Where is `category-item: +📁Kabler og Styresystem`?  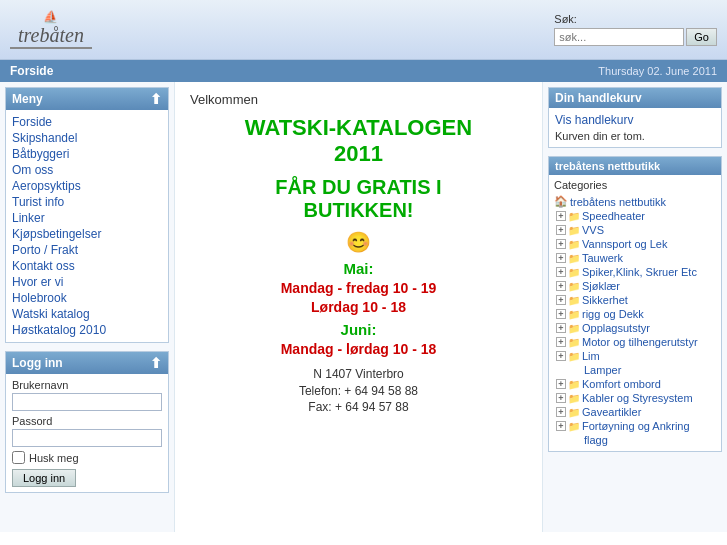
category-item: +📁Kabler og Styresystem is located at coordinates (635, 398).